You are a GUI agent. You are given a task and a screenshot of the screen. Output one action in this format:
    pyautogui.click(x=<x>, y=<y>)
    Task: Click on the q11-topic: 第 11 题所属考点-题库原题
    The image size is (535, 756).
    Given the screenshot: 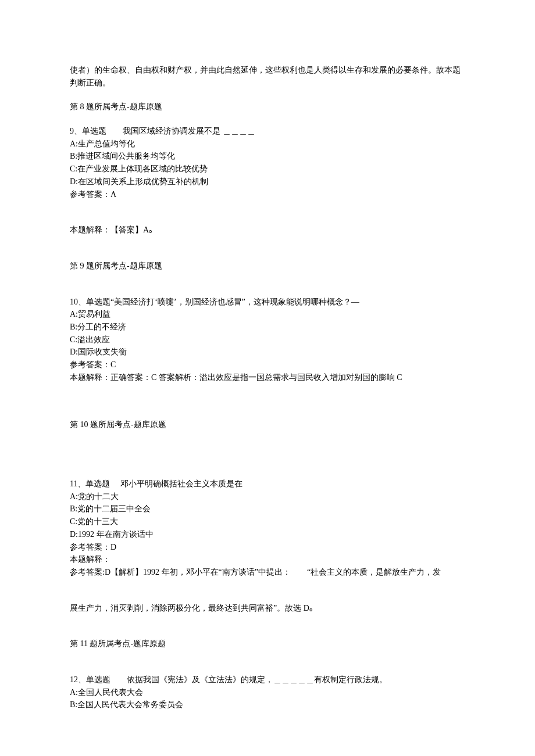 What is the action you would take?
    pyautogui.click(x=268, y=644)
    